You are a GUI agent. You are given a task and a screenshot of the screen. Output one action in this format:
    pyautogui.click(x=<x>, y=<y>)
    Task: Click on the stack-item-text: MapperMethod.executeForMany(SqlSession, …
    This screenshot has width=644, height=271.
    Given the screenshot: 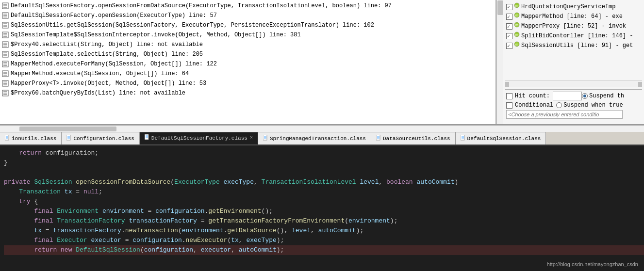 What is the action you would take?
    pyautogui.click(x=114, y=64)
    